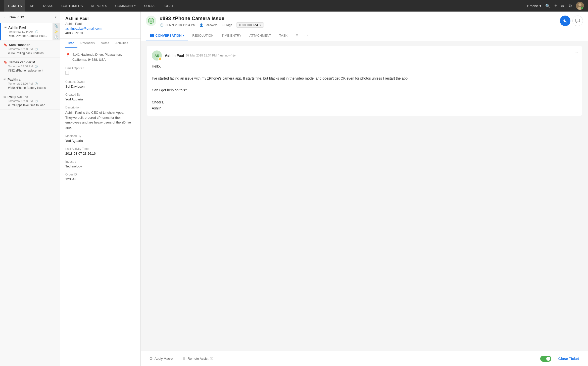  Describe the element at coordinates (169, 6) in the screenshot. I see `nav-chat: CHAT` at that location.